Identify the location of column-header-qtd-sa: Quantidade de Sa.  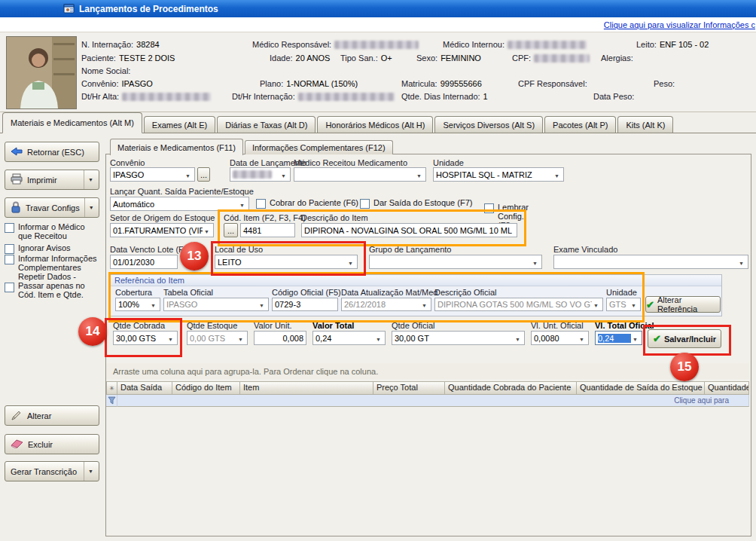
(727, 388).